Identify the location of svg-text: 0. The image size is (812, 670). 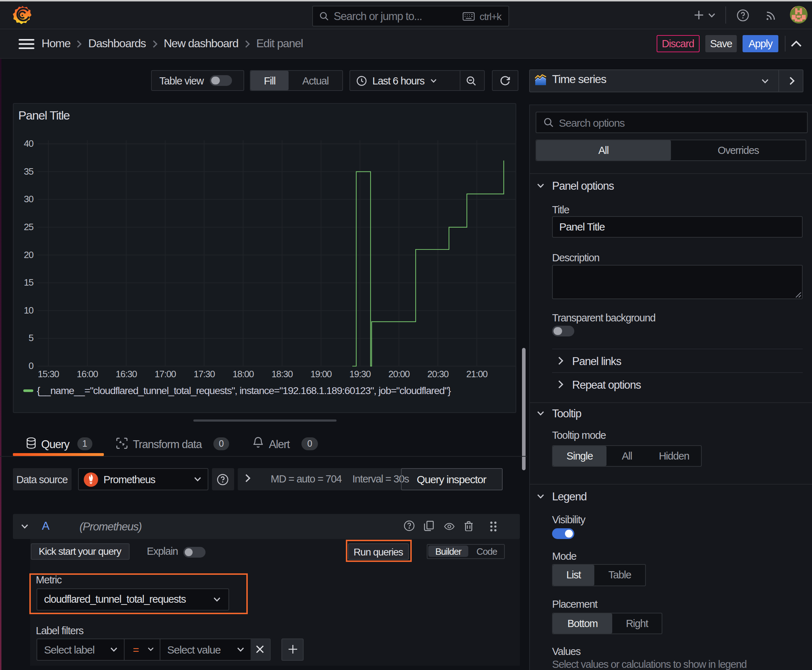
(31, 365).